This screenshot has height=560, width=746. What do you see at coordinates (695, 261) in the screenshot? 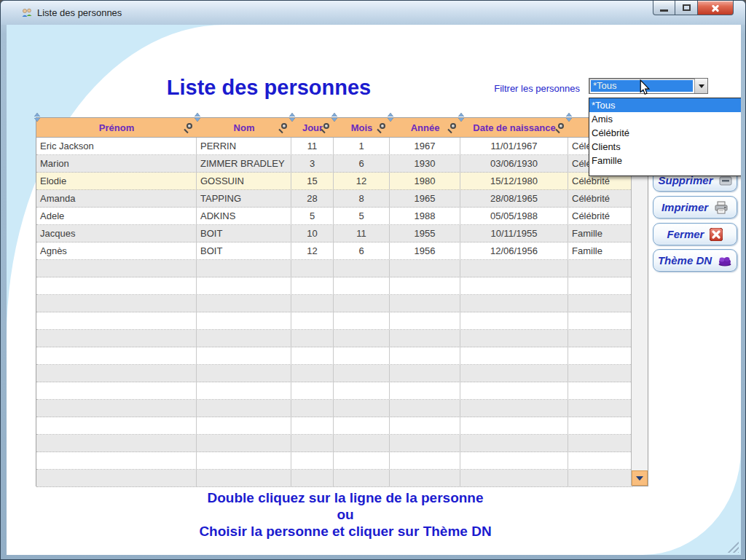
I see `theme-dn-button: Thème DN` at bounding box center [695, 261].